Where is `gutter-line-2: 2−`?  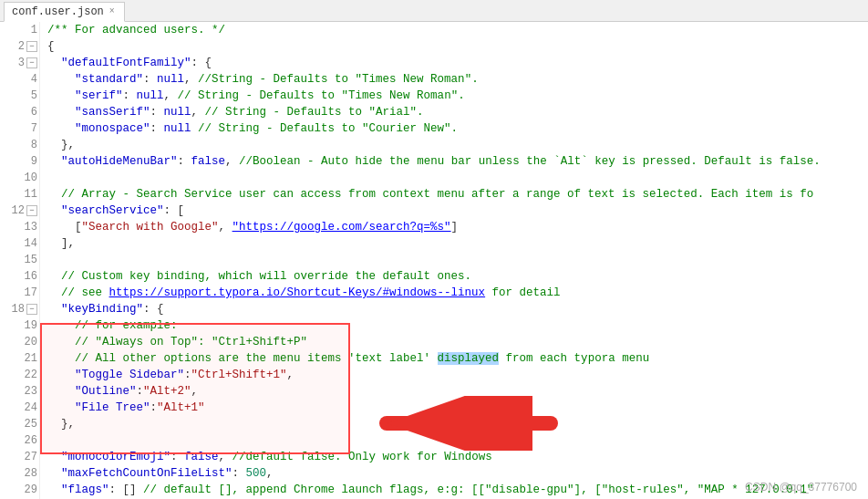
gutter-line-2: 2− is located at coordinates (20, 47).